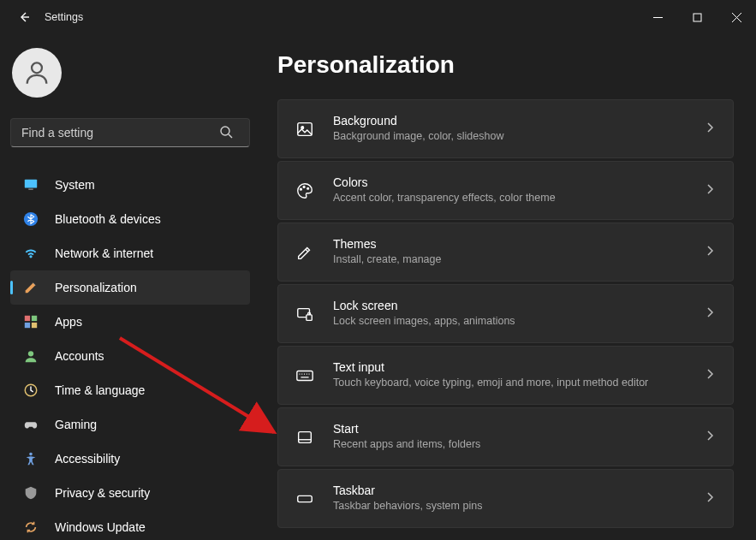  Describe the element at coordinates (697, 17) in the screenshot. I see `maximize-icon` at that location.